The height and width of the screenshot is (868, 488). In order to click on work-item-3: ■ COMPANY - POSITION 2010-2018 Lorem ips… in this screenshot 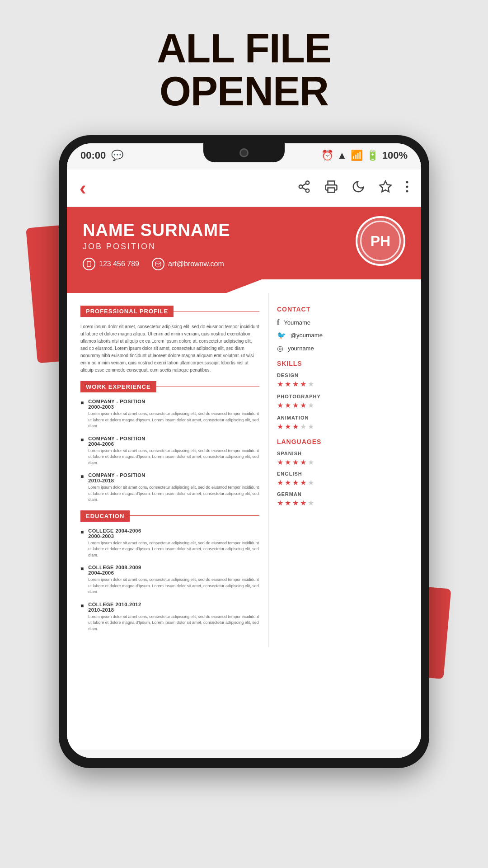, I will do `click(170, 488)`.